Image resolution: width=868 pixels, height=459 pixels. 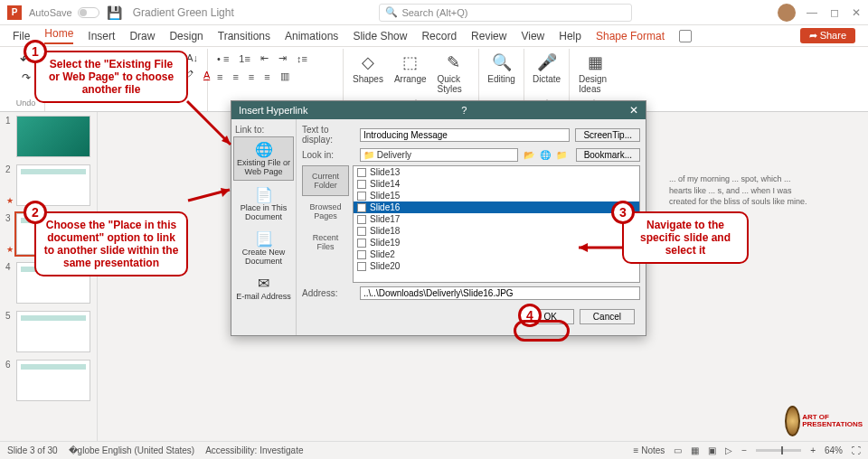 I want to click on indent-inc-icon: ⇥, so click(x=282, y=58).